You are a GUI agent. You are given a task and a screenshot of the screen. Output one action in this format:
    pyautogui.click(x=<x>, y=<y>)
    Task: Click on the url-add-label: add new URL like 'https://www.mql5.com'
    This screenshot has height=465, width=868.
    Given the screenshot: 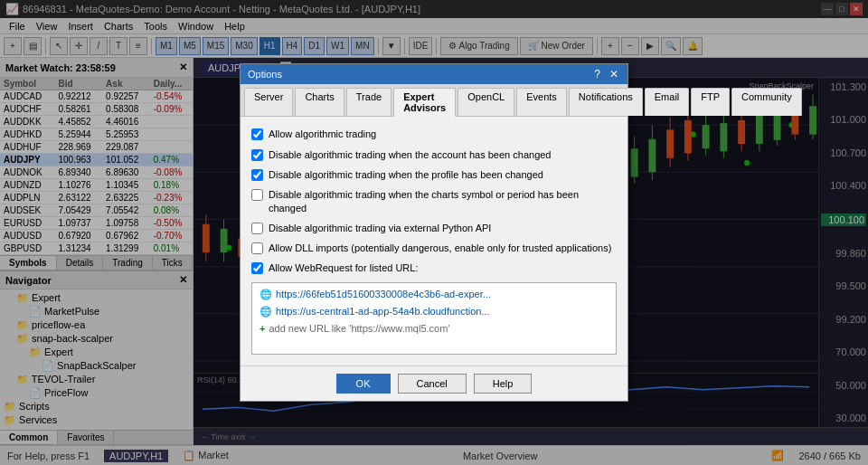 What is the action you would take?
    pyautogui.click(x=359, y=328)
    